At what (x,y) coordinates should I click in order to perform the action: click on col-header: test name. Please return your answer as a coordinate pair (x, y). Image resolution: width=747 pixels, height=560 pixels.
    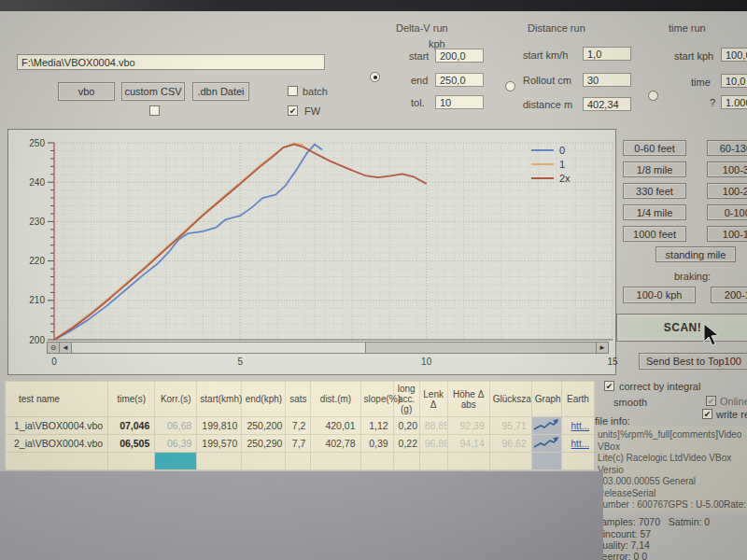
    Looking at the image, I should click on (57, 399).